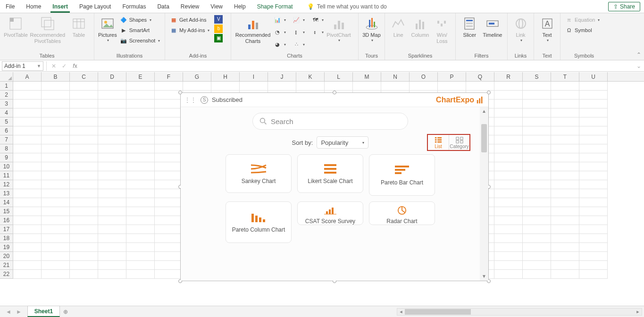 The width and height of the screenshot is (644, 317). I want to click on shapes-button: 🔷Shapes▾, so click(140, 20).